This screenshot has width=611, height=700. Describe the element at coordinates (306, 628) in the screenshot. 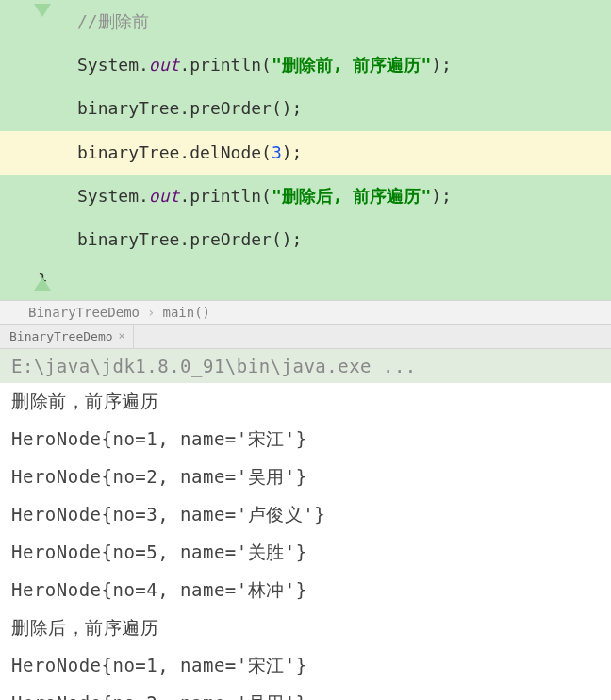

I see `console-line: 删除后，前序遍历` at that location.